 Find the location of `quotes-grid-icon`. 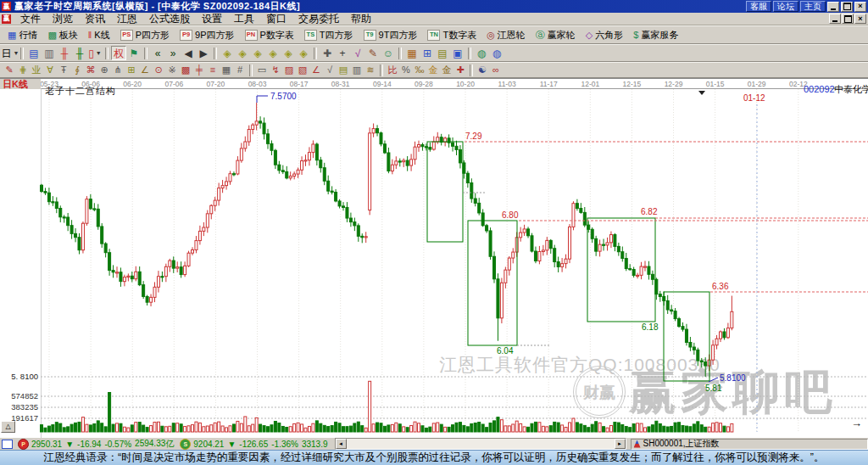

quotes-grid-icon is located at coordinates (7, 445).